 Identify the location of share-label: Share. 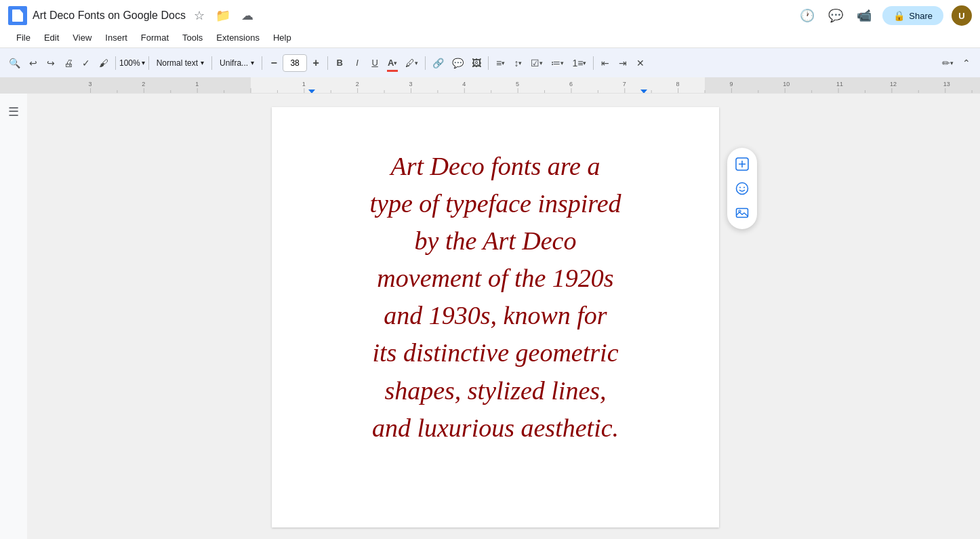
(920, 16).